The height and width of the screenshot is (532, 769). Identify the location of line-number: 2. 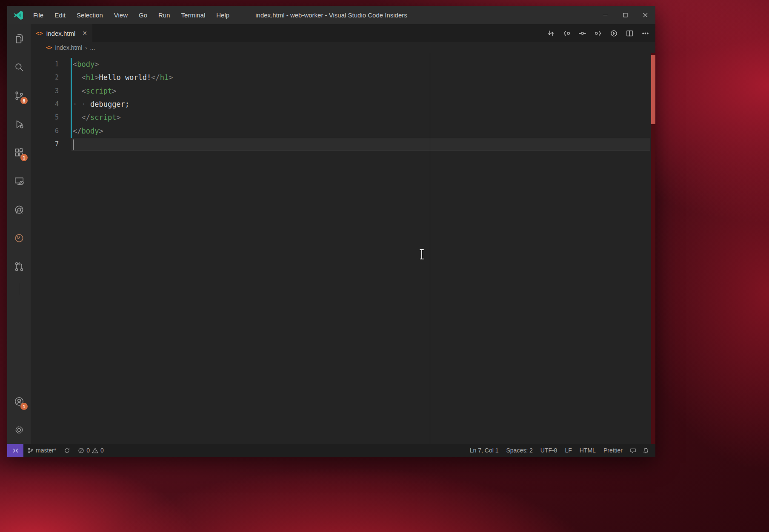
(45, 77).